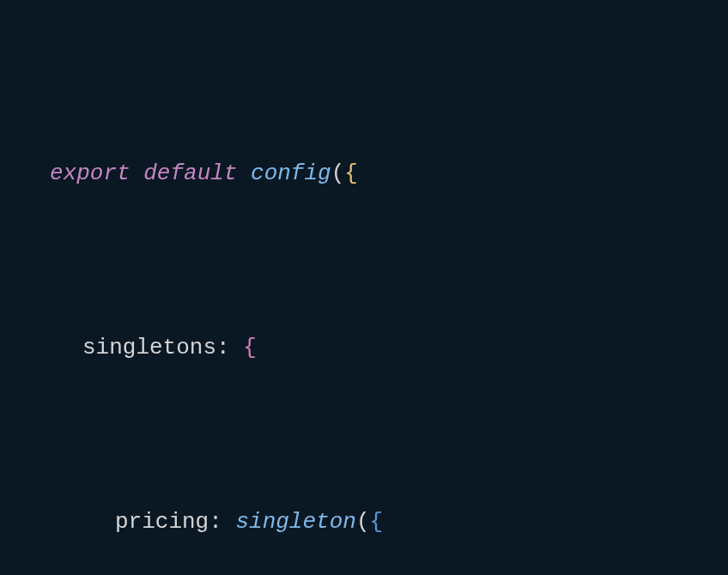 The height and width of the screenshot is (575, 728). What do you see at coordinates (90, 173) in the screenshot?
I see `keyword-export: export` at bounding box center [90, 173].